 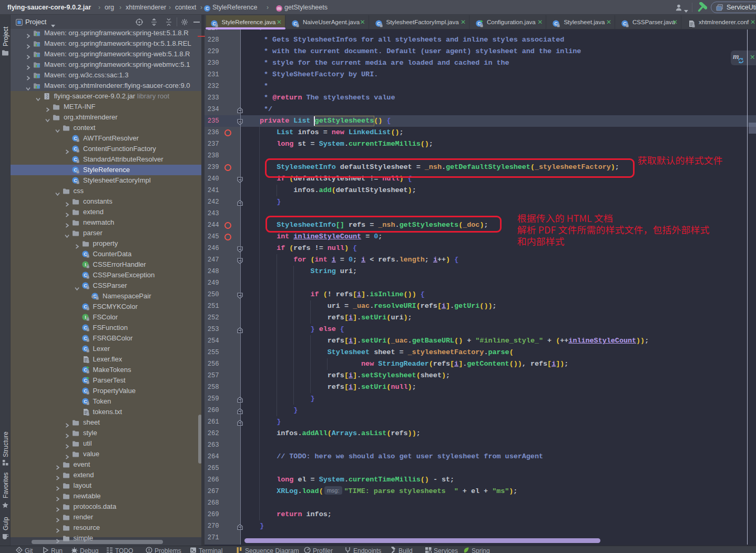 What do you see at coordinates (279, 8) in the screenshot?
I see `svg-text: m` at bounding box center [279, 8].